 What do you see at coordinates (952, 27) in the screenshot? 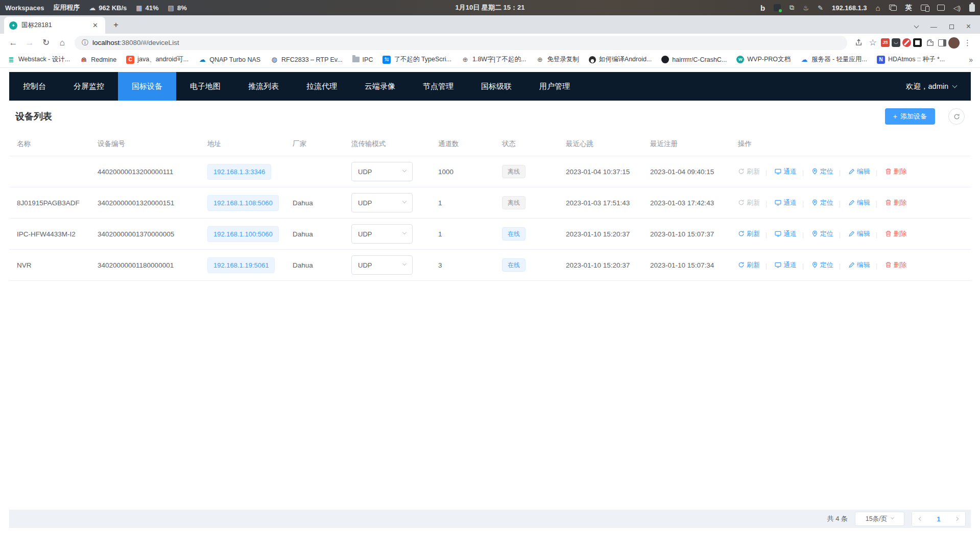
I see `window-restore-button` at bounding box center [952, 27].